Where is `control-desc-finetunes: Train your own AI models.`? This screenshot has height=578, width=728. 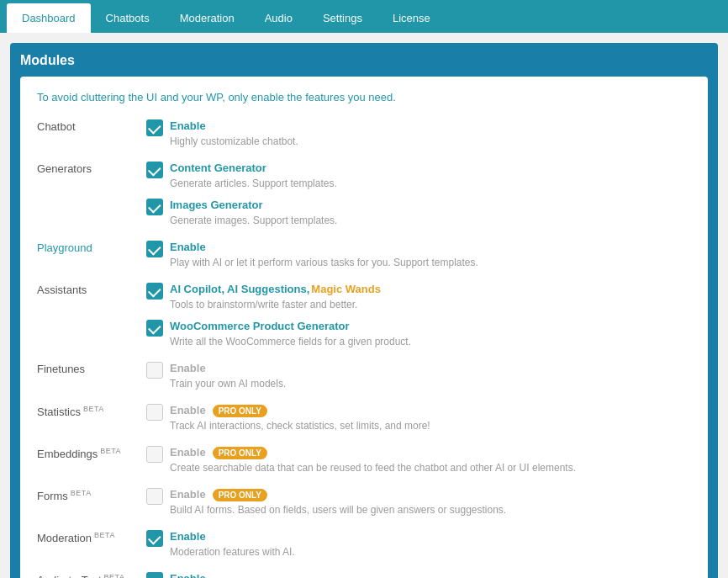
control-desc-finetunes: Train your own AI models. is located at coordinates (228, 384).